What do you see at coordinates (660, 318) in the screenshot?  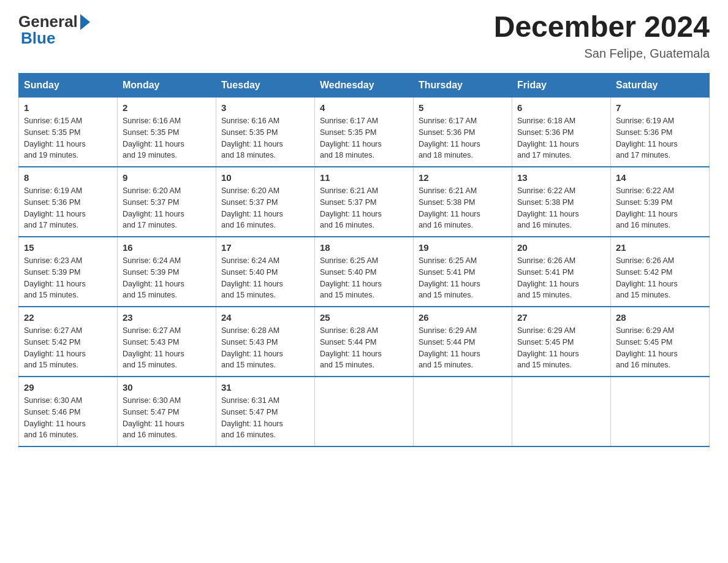 I see `day-number: 28` at bounding box center [660, 318].